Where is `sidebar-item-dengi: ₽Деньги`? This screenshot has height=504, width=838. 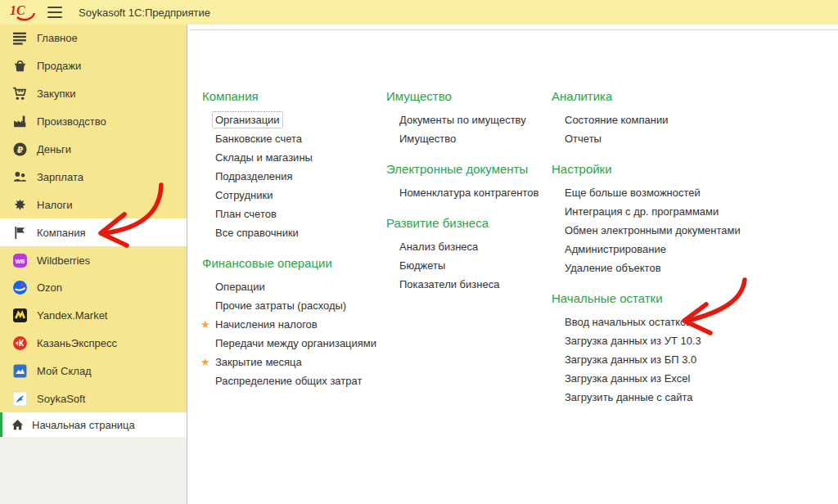
sidebar-item-dengi: ₽Деньги is located at coordinates (93, 150).